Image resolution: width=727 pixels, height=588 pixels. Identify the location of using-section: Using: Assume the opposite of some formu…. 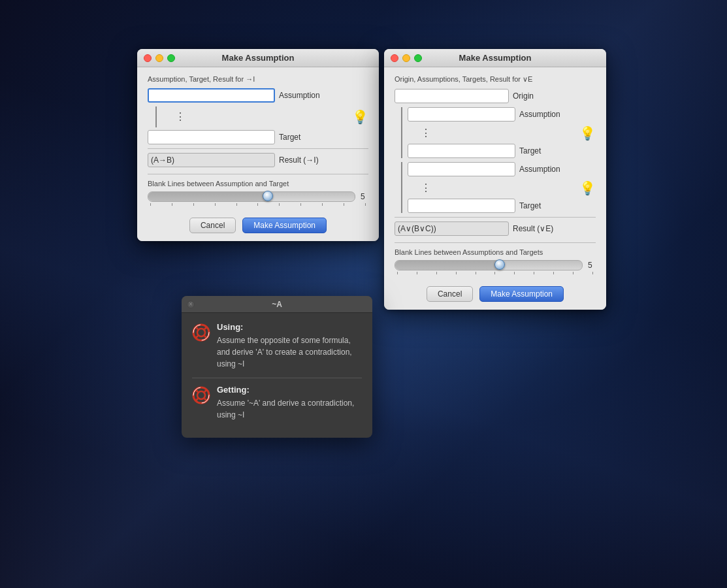
(277, 346).